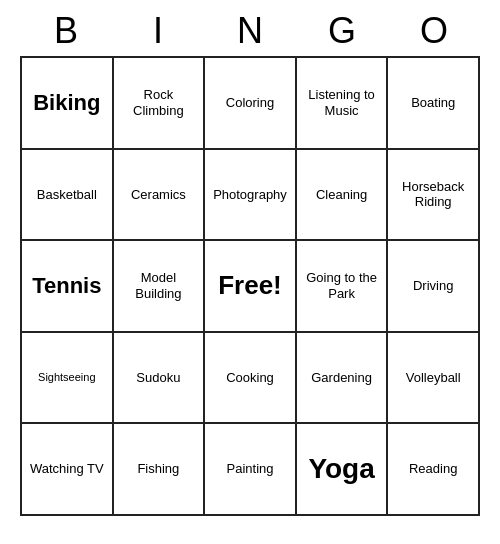  What do you see at coordinates (434, 31) in the screenshot?
I see `title-letter: O` at bounding box center [434, 31].